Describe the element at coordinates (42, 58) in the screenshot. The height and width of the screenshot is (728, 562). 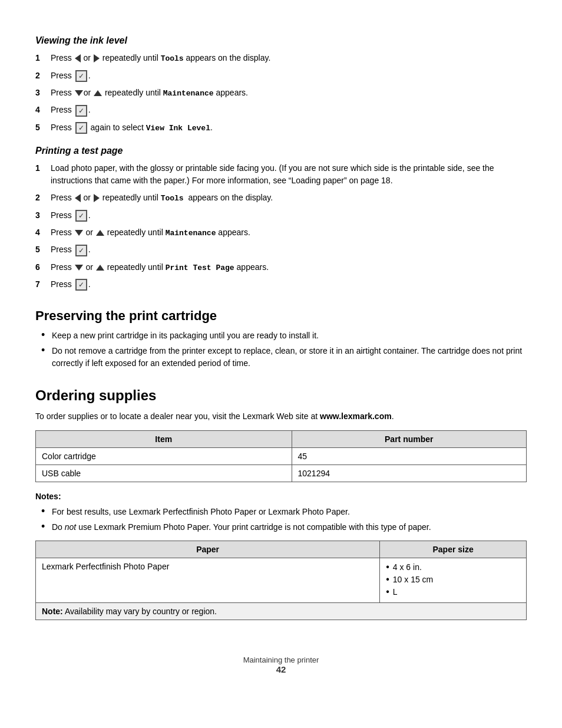
I see `step-num-v1: 1` at that location.